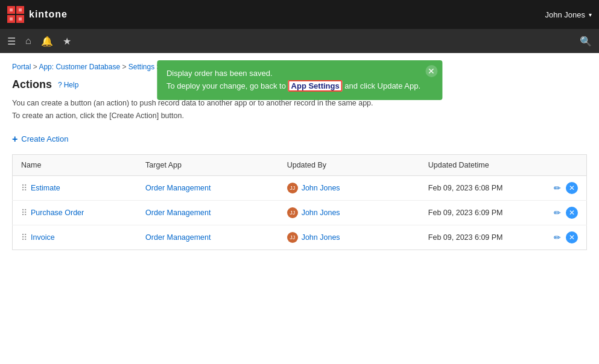 This screenshot has width=599, height=364. Describe the element at coordinates (349, 165) in the screenshot. I see `col-header-updatedby: Updated By` at that location.